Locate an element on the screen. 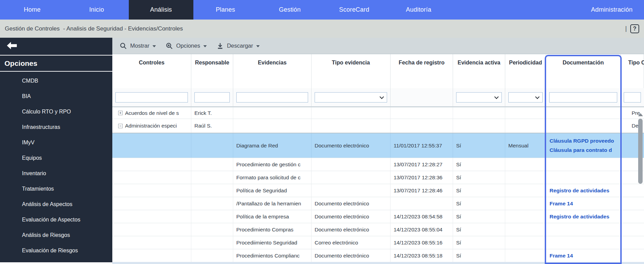 The height and width of the screenshot is (264, 644). table-row: Procedimiento Compras Documento electrón… is located at coordinates (378, 230).